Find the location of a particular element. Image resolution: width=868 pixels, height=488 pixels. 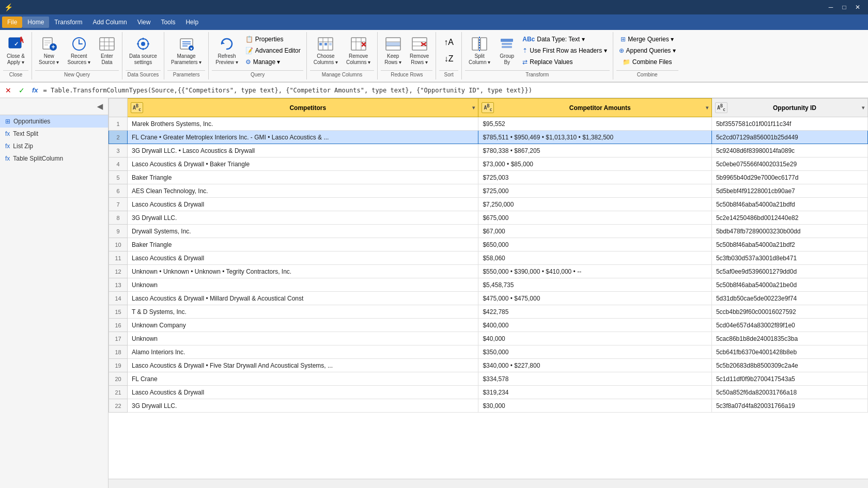

table-row: 15 T & D Systems, Inc. $422,785 5ccb4bb2… is located at coordinates (489, 312).